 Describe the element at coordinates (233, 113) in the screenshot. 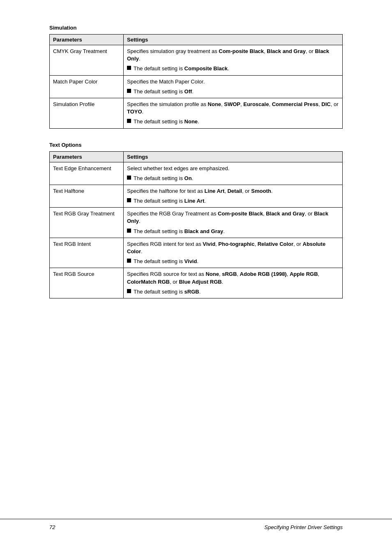

I see `settings-simulation-profile: Specifies the simulation profile as None…` at that location.